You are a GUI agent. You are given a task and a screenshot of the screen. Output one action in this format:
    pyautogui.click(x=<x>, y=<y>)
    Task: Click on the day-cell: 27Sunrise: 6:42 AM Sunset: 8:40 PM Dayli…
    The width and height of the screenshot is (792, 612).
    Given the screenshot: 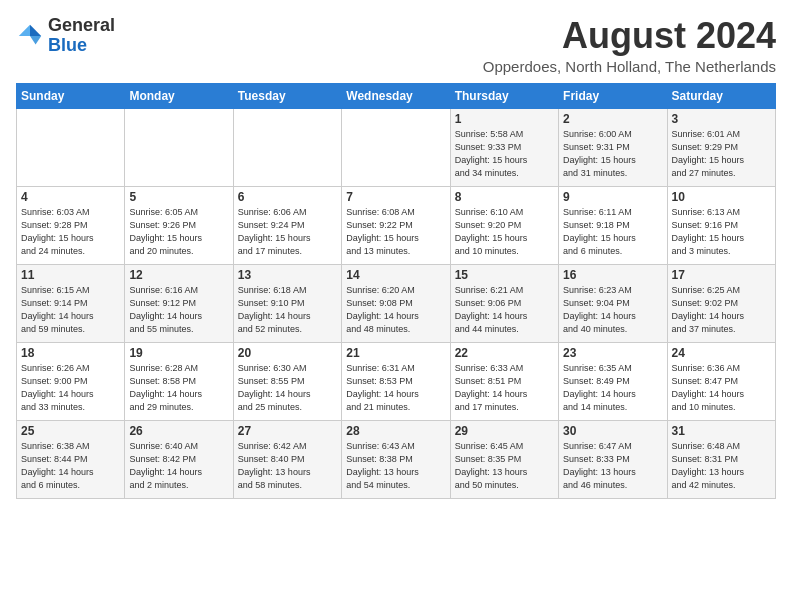 What is the action you would take?
    pyautogui.click(x=287, y=459)
    